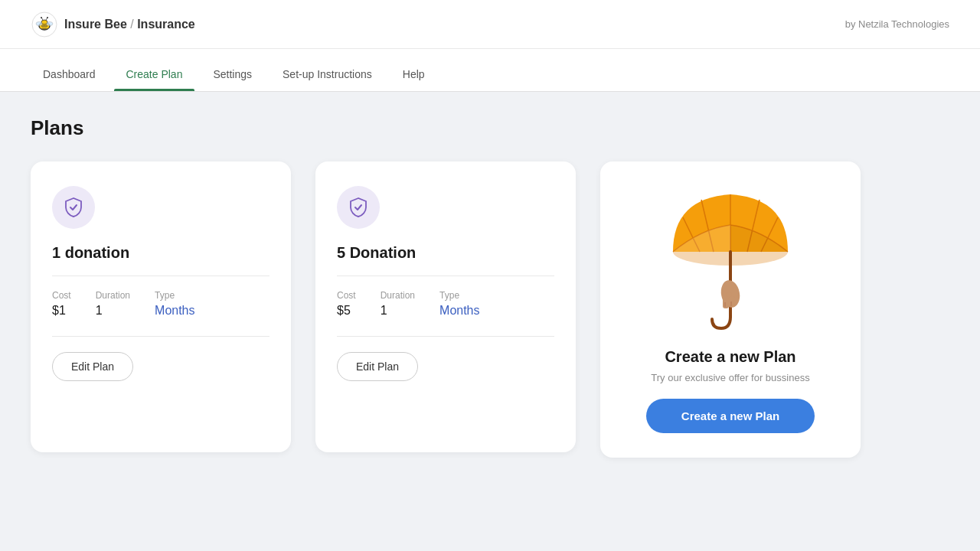 Image resolution: width=980 pixels, height=551 pixels. I want to click on plan-1-divider-bottom, so click(161, 337).